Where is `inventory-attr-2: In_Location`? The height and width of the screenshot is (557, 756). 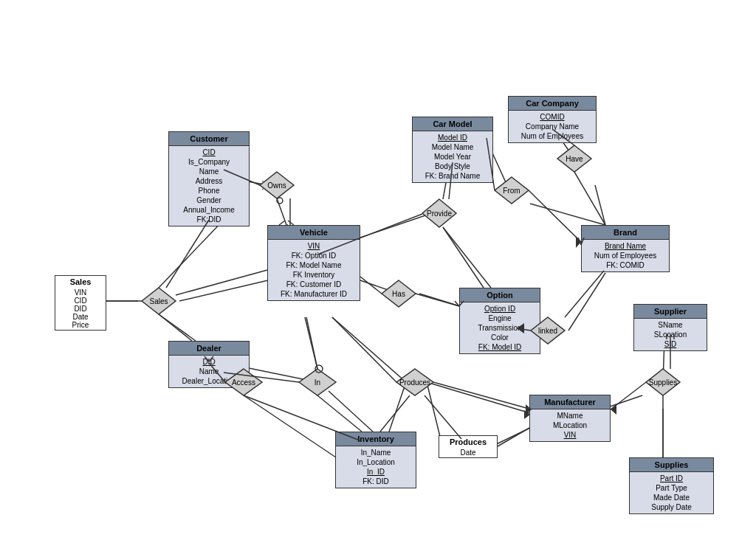 inventory-attr-2: In_Location is located at coordinates (376, 462).